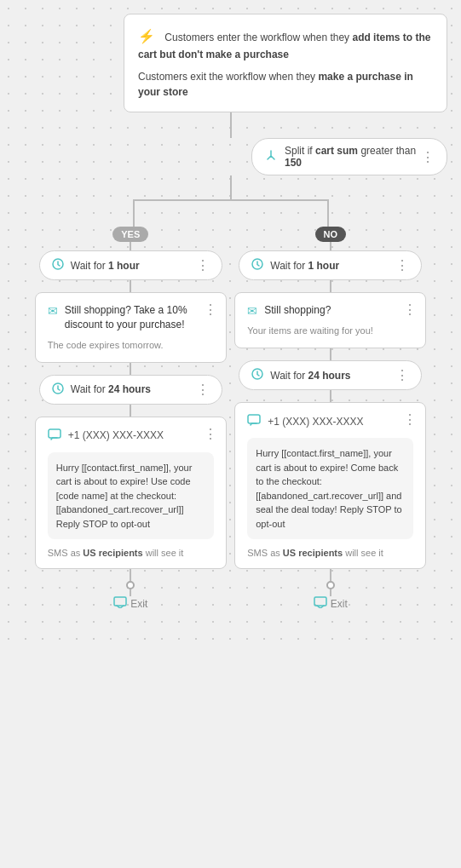 The height and width of the screenshot is (868, 461). Describe the element at coordinates (130, 585) in the screenshot. I see `yes-exit-dot` at that location.